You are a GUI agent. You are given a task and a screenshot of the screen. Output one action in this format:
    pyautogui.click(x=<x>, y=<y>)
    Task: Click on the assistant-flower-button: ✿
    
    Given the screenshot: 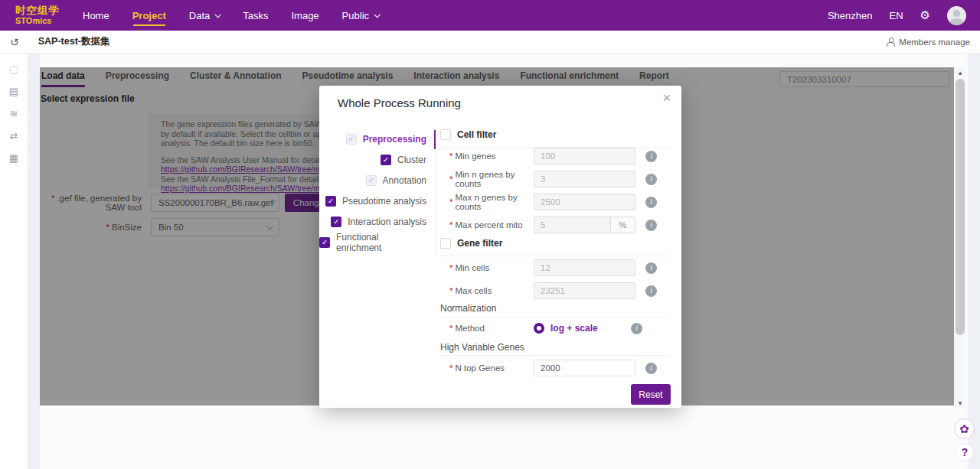 What is the action you would take?
    pyautogui.click(x=965, y=428)
    